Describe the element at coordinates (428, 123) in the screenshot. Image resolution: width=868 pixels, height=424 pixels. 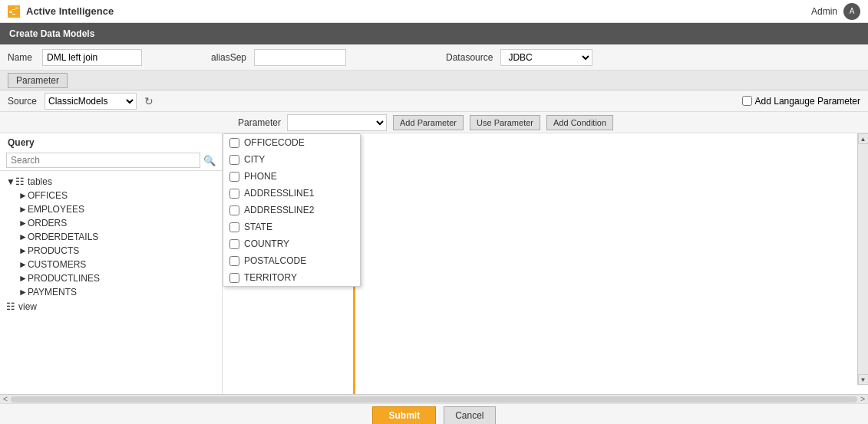
I see `add-parameter-button: Add Parameter` at that location.